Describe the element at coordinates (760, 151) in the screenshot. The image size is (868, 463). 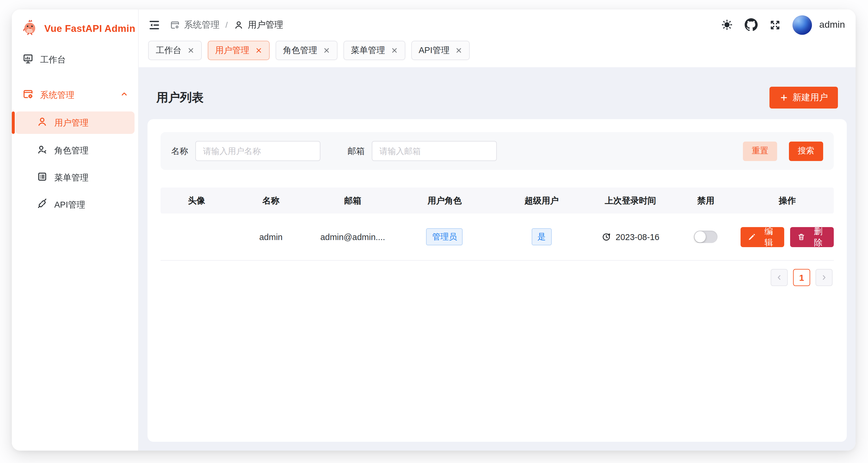
I see `reset-button: 重置` at that location.